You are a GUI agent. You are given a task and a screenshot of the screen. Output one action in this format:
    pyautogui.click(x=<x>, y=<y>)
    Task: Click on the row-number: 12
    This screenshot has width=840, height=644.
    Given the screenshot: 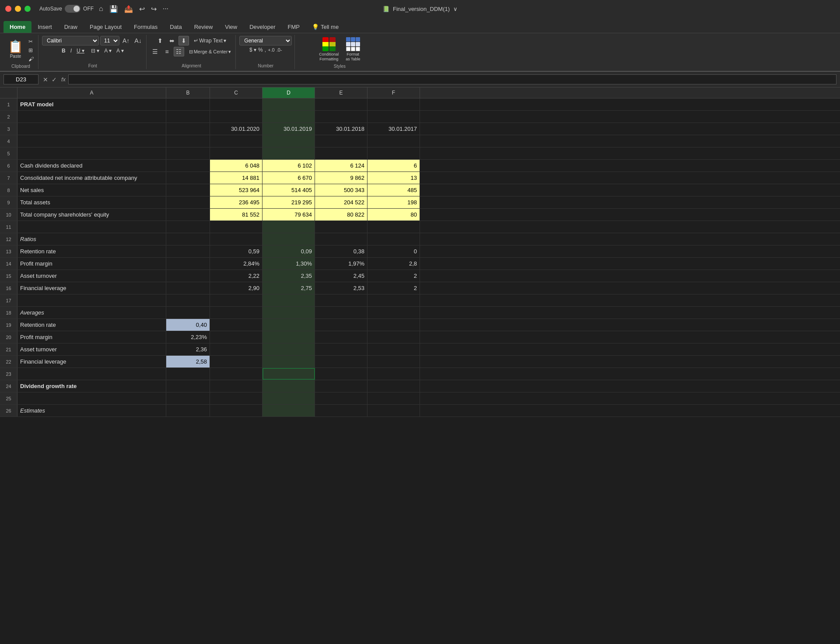 What is the action you would take?
    pyautogui.click(x=9, y=239)
    